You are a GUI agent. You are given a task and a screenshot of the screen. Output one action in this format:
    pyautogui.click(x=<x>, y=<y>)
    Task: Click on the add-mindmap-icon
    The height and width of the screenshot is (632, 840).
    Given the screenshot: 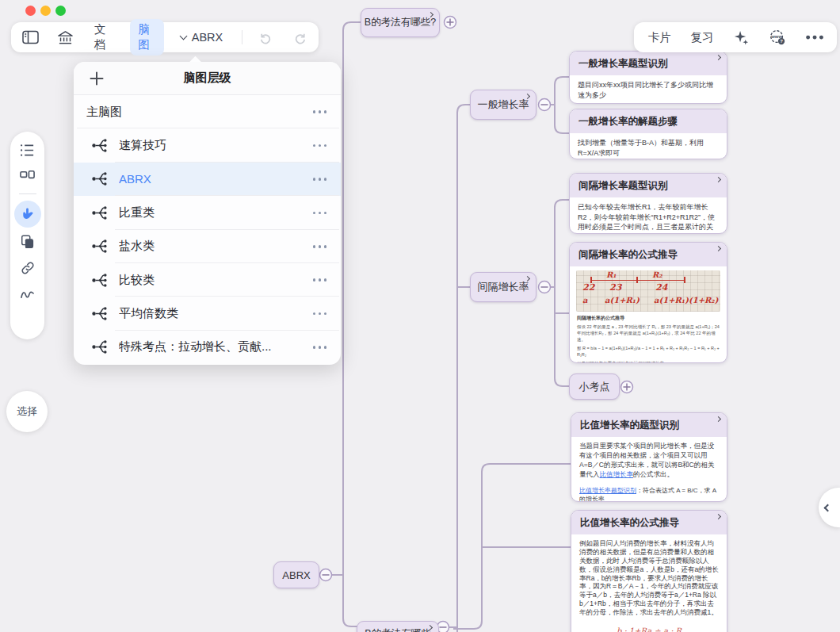 What is the action you would take?
    pyautogui.click(x=97, y=79)
    